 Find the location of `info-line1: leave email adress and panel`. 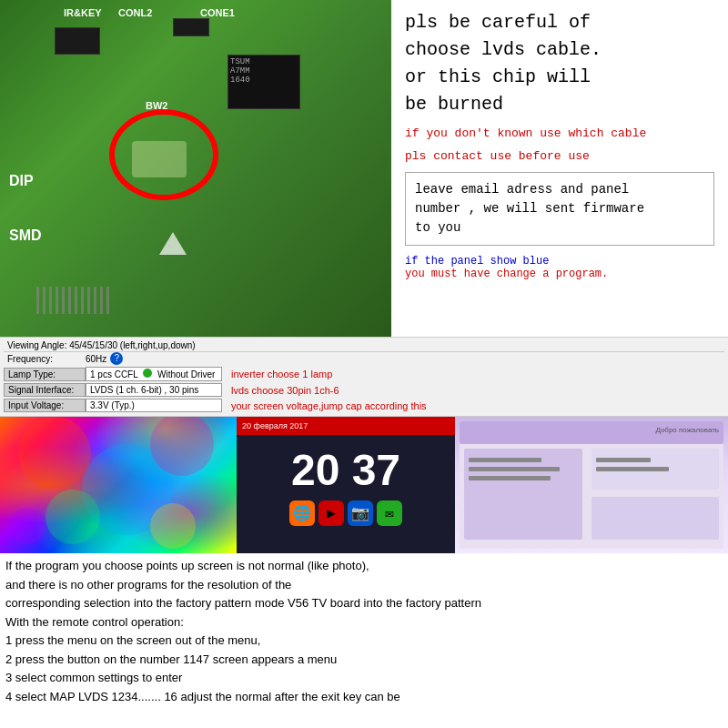

info-line1: leave email adress and panel is located at coordinates (522, 189).